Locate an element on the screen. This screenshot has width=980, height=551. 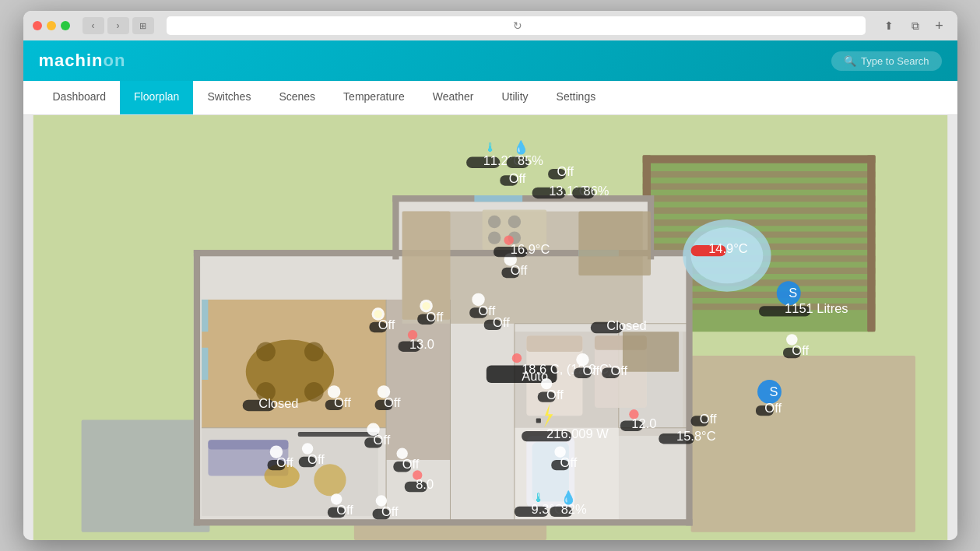
traffic-lights is located at coordinates (51, 26).